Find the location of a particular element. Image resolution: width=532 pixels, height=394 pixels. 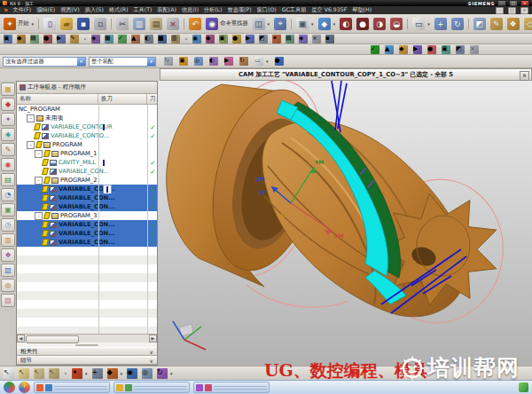

toolbar2-icon-26: ▪ is located at coordinates (330, 39).